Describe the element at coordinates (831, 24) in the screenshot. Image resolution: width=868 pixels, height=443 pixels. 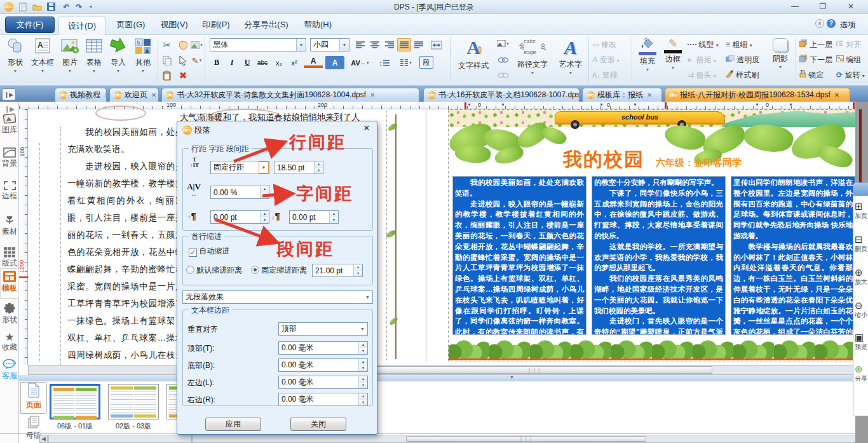
I see `help-icon: ?` at that location.